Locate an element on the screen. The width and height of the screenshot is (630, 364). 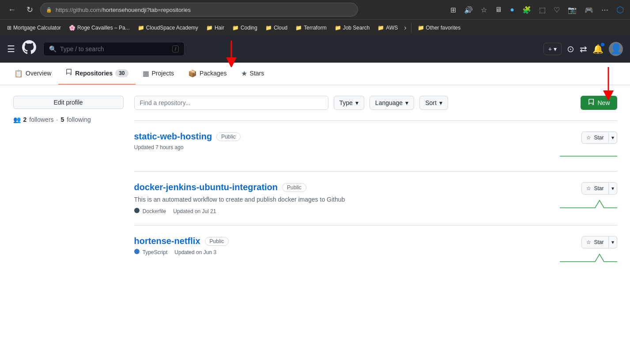
new-repo-plus-icon is located at coordinates (591, 103).